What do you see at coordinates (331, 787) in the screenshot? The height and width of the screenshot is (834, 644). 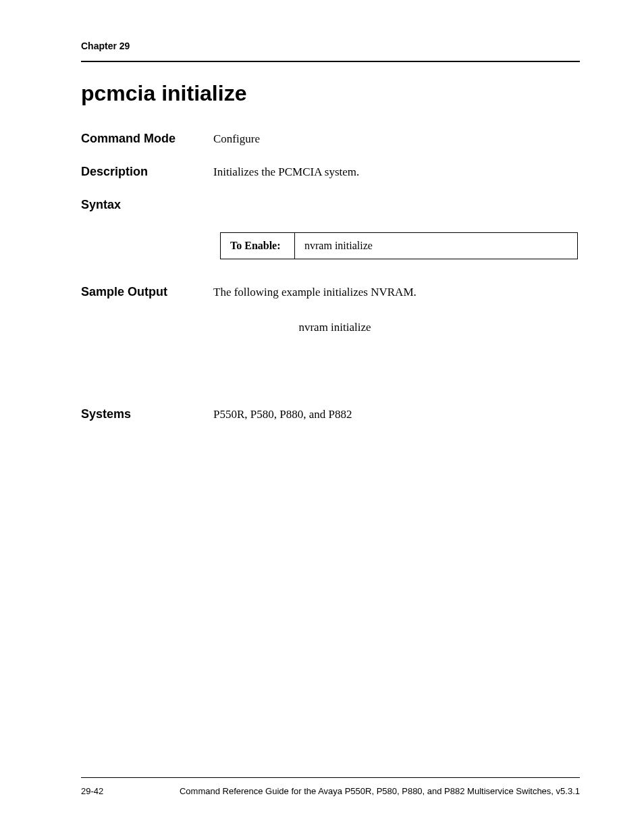 I see `page-footer: 29-42 Command Reference Guide for the Av…` at bounding box center [331, 787].